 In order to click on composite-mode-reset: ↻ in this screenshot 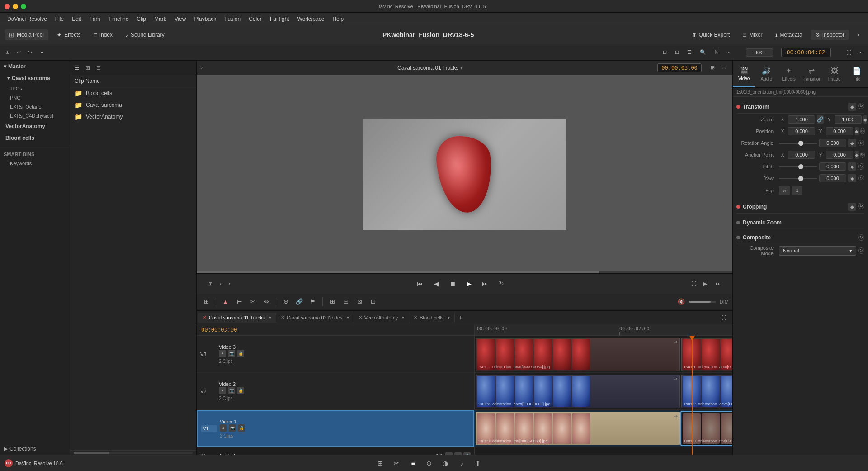, I will do `click(861, 251)`.